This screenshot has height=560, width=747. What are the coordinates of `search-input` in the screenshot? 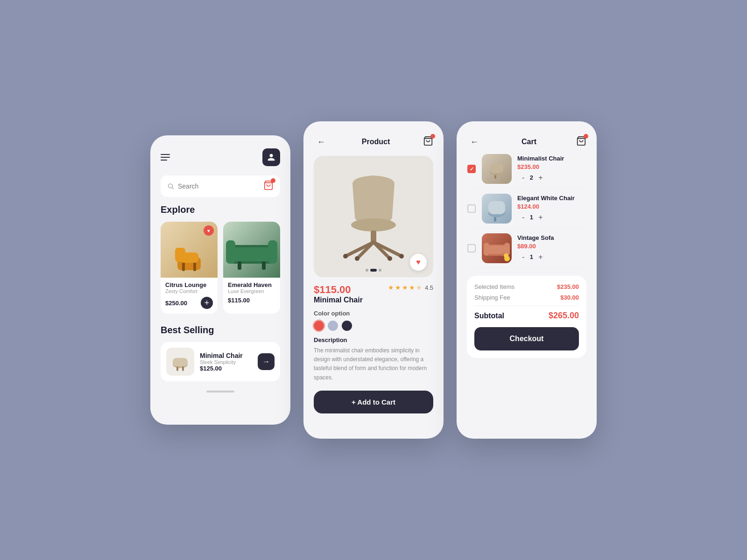 It's located at (218, 186).